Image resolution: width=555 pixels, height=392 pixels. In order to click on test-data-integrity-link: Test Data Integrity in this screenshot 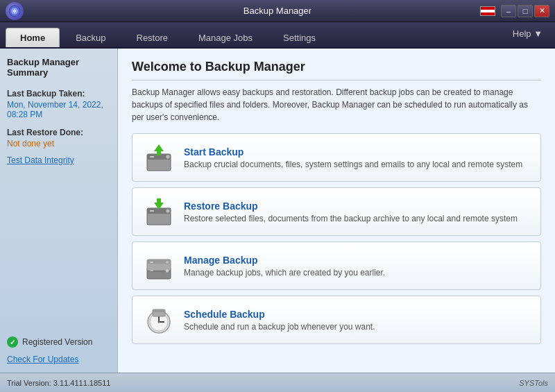, I will do `click(58, 160)`.